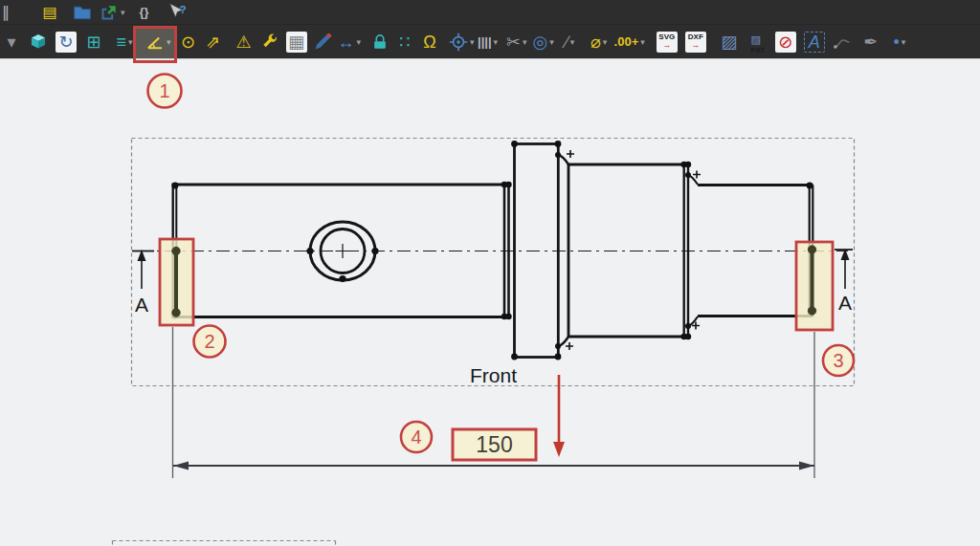  What do you see at coordinates (430, 42) in the screenshot?
I see `omega-icon: Ω` at bounding box center [430, 42].